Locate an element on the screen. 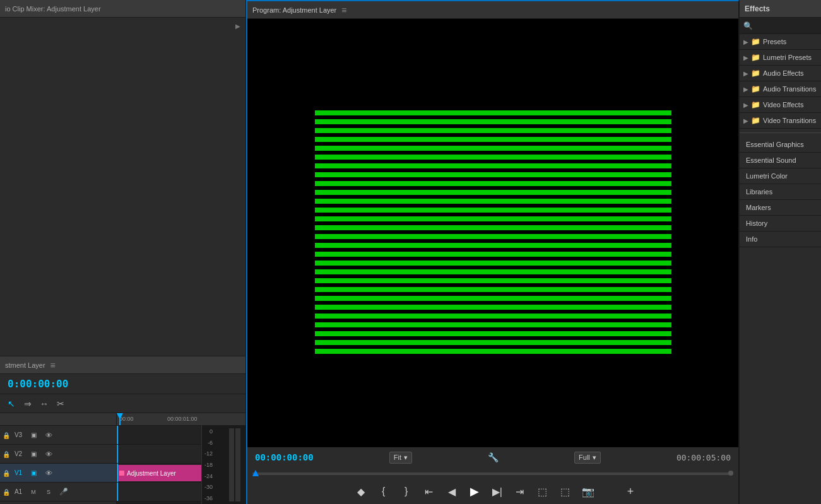 The height and width of the screenshot is (504, 821). effects-panel-header: Effects is located at coordinates (780, 9).